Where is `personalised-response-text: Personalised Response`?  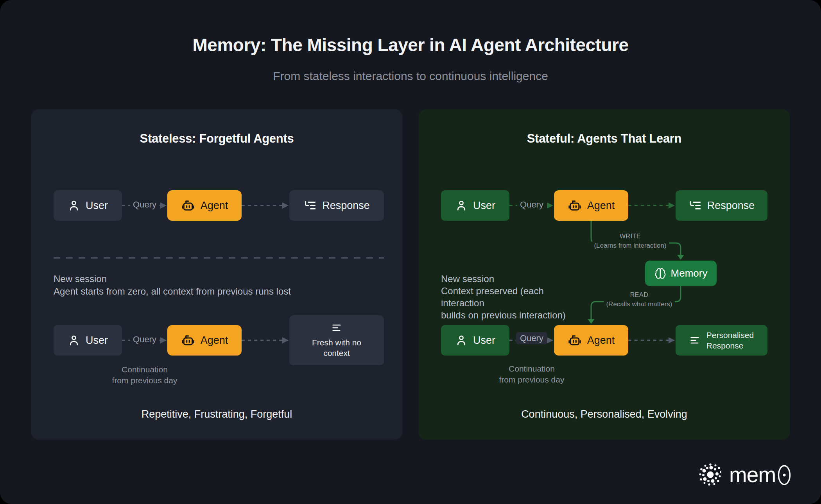 personalised-response-text: Personalised Response is located at coordinates (730, 340).